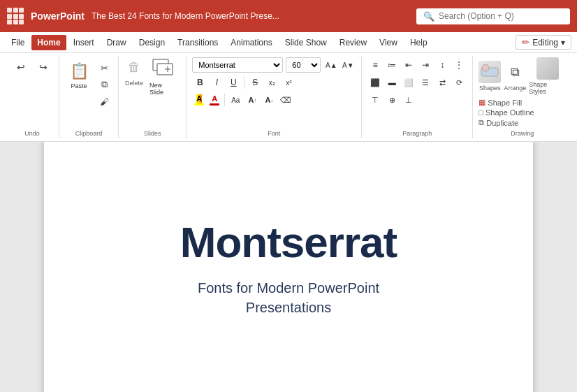  I want to click on divider2, so click(225, 100).